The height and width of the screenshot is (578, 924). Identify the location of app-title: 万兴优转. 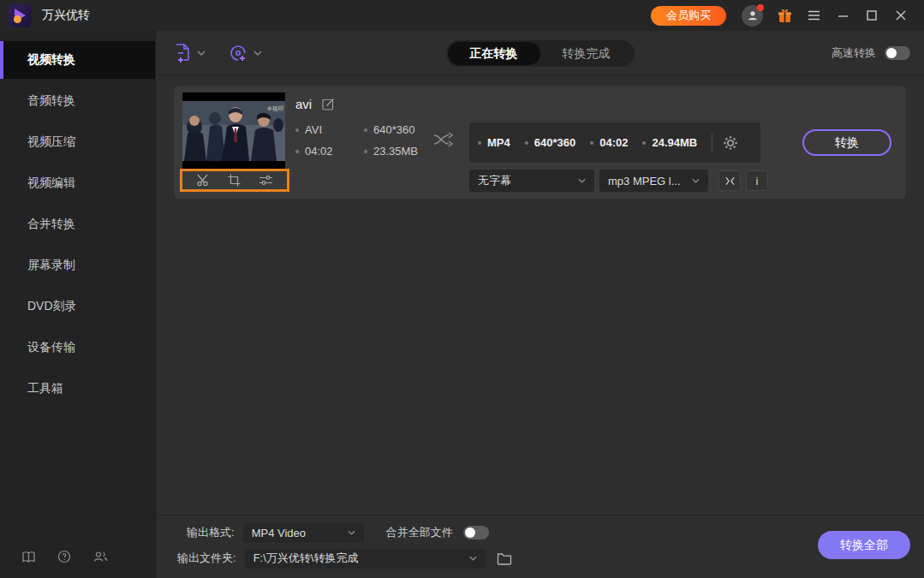
(66, 15).